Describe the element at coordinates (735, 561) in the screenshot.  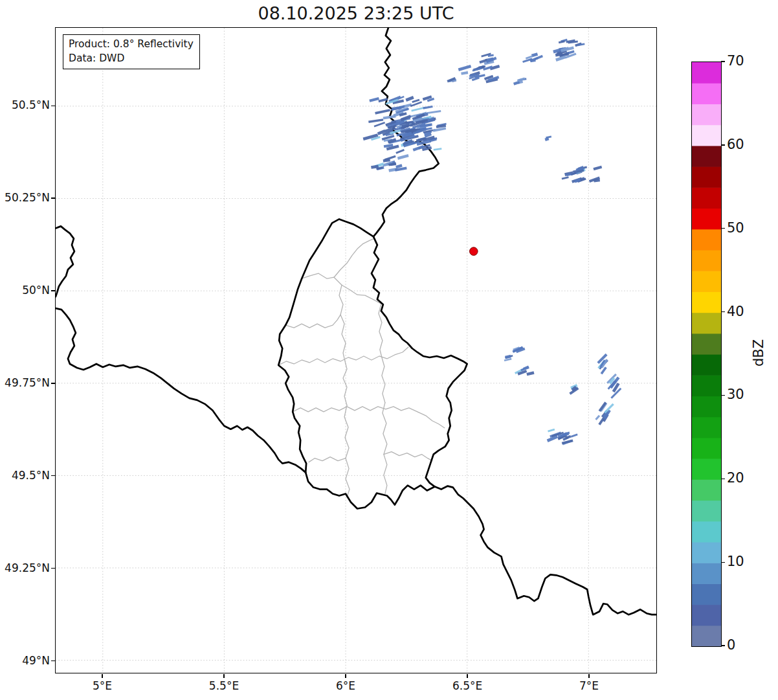
I see `colorbar-tick-label: 10` at that location.